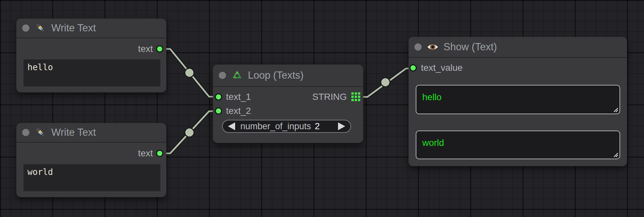 Image resolution: width=644 pixels, height=217 pixels. Describe the element at coordinates (442, 68) in the screenshot. I see `input-label-text-value: text_value` at that location.